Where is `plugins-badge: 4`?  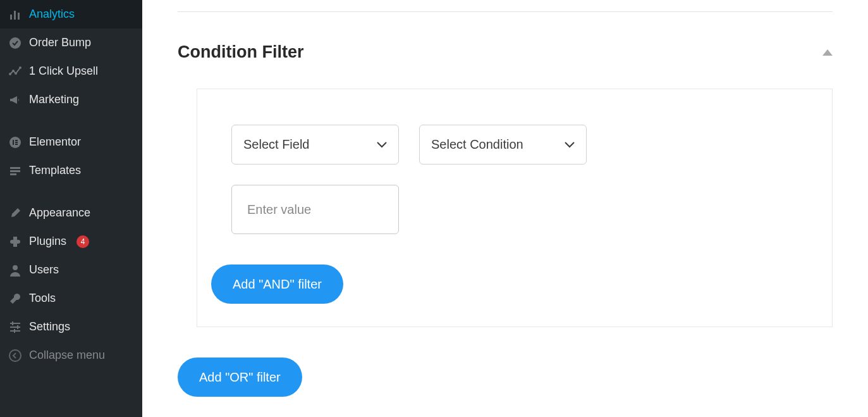
plugins-badge: 4 is located at coordinates (83, 242).